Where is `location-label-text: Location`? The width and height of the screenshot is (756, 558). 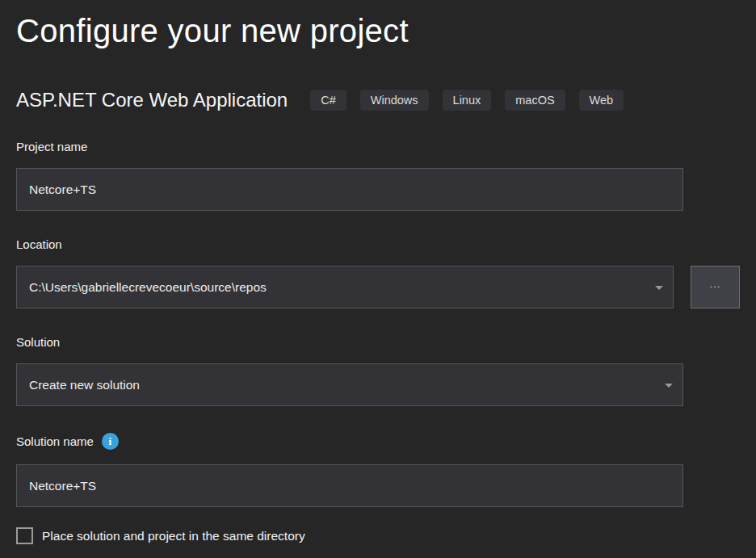
location-label-text: Location is located at coordinates (39, 244).